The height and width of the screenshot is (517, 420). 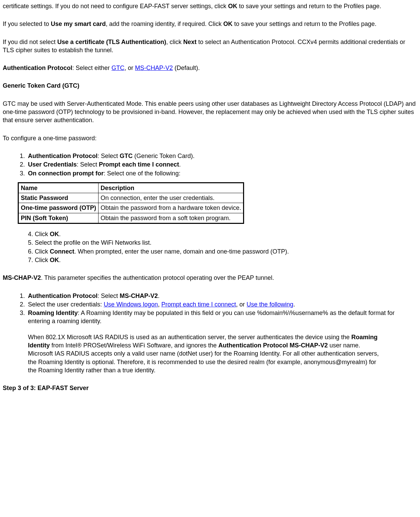 What do you see at coordinates (222, 156) in the screenshot?
I see `list-item: Authentication Protocol: Select GTC (Gen…` at bounding box center [222, 156].